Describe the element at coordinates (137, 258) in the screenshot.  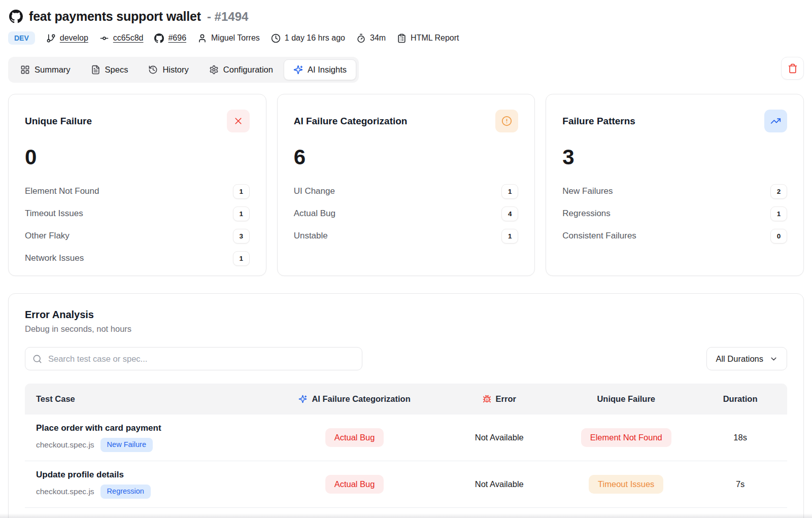
I see `list-item: Network Issues 1` at that location.